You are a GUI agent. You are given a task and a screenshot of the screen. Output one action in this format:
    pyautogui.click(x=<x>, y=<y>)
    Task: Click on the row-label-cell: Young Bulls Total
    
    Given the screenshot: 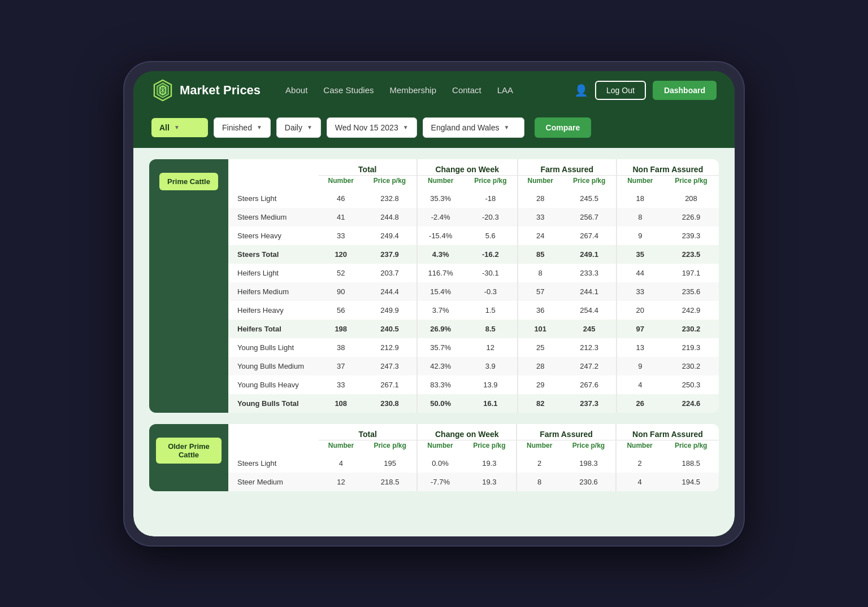 What is the action you would take?
    pyautogui.click(x=274, y=403)
    